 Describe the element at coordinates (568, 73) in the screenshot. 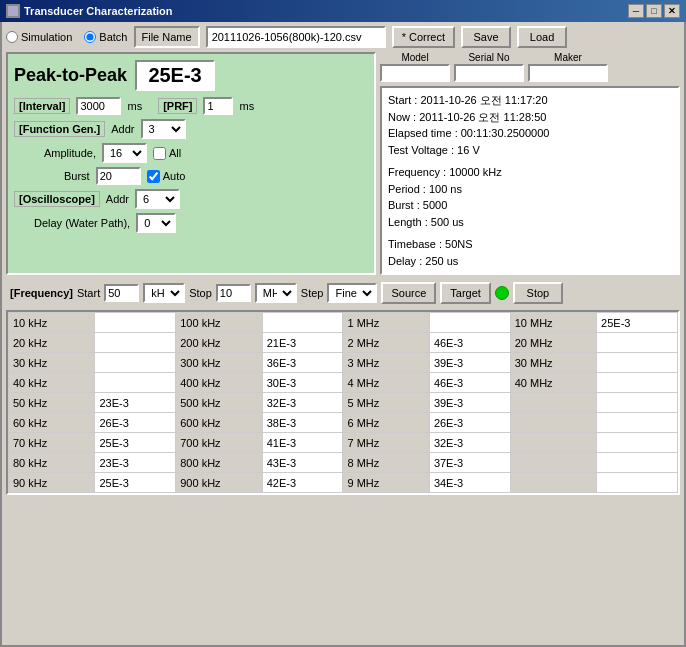

I see `maker-input` at that location.